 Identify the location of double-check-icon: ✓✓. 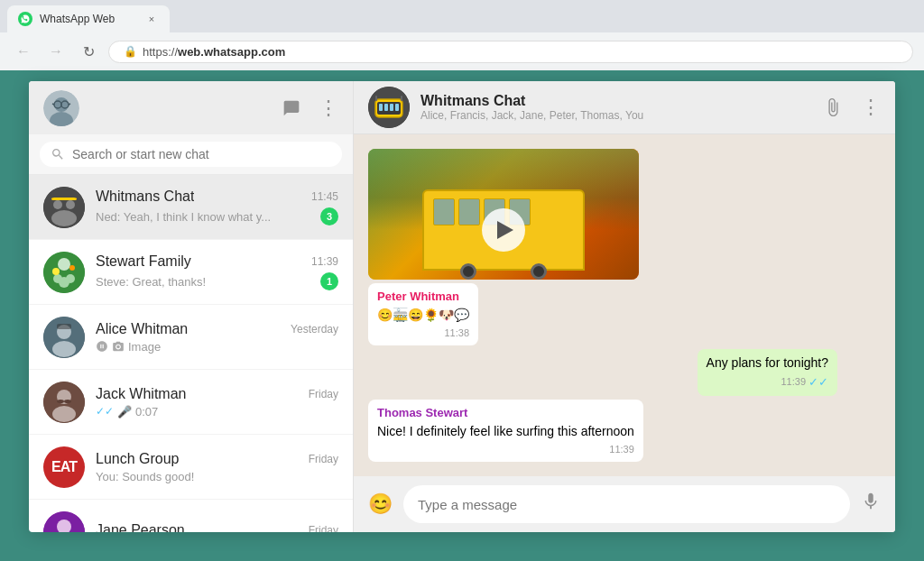
(105, 411).